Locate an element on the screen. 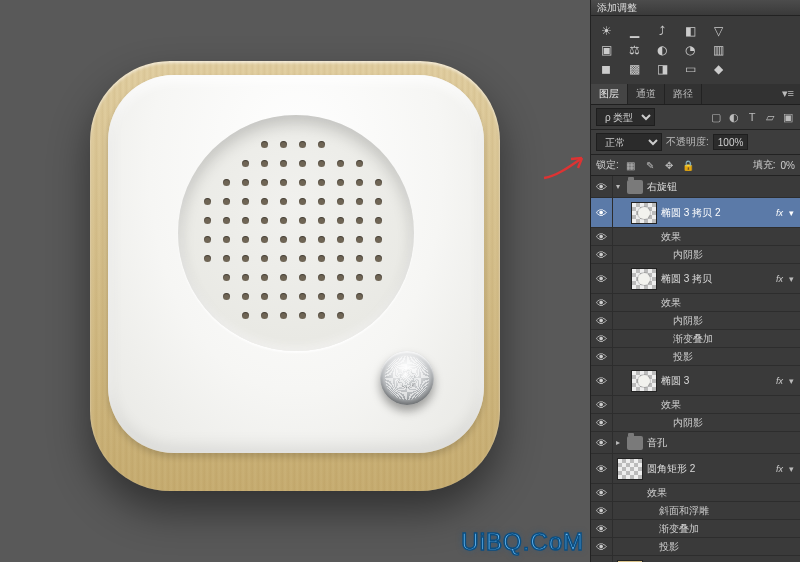 The width and height of the screenshot is (800, 562). adj-hue-icon: ▣ is located at coordinates (606, 50).